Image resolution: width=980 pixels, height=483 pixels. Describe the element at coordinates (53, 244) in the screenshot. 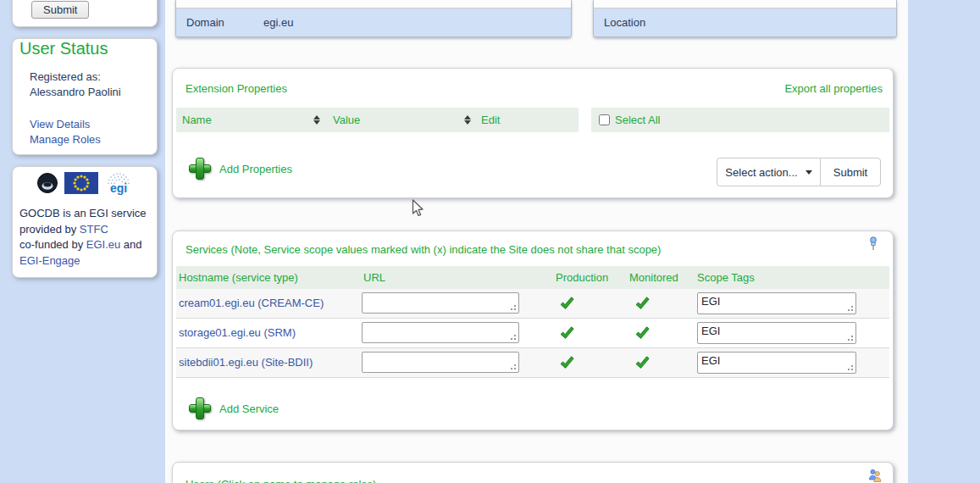

I see `about-line3-text: co-funded by` at that location.